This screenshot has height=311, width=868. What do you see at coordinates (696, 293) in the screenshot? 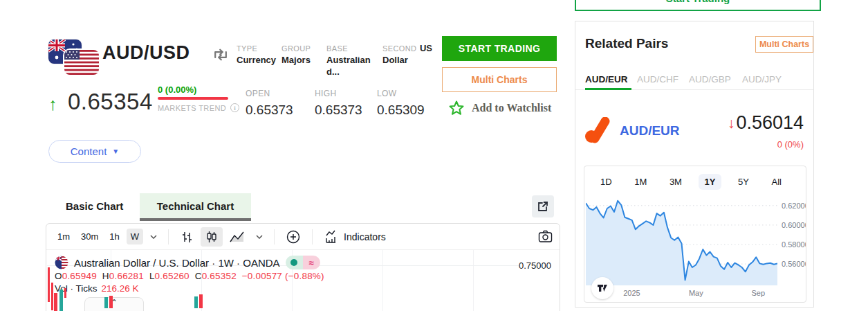
I see `mini-chart-x-tick: May` at bounding box center [696, 293].